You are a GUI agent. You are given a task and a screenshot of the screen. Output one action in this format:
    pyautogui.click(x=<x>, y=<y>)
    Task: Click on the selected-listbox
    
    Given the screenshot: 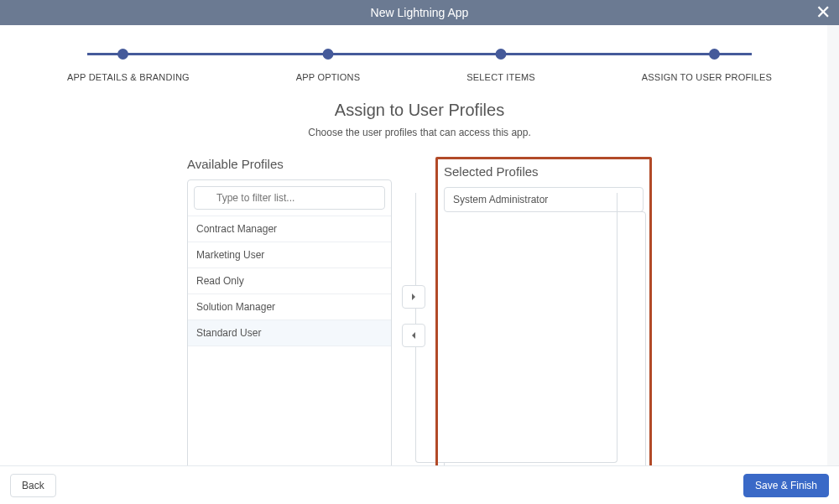 What is the action you would take?
    pyautogui.click(x=545, y=345)
    